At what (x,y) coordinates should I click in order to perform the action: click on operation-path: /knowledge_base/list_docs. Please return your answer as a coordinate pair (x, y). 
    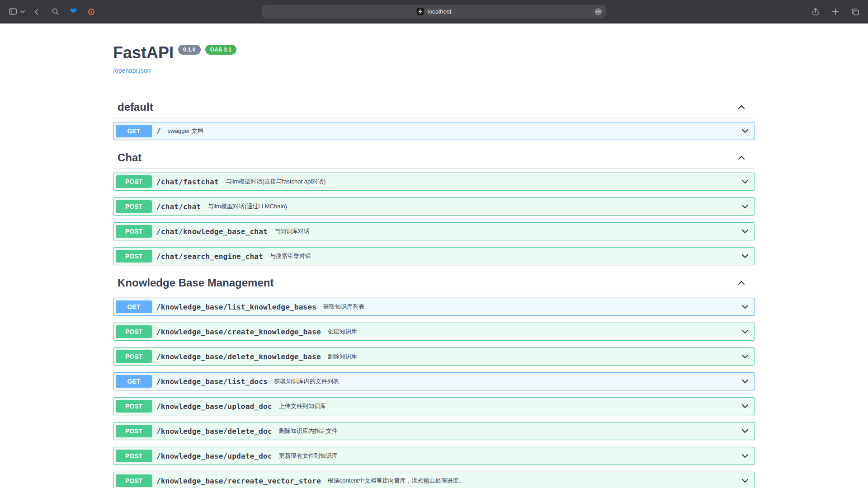
    Looking at the image, I should click on (212, 381).